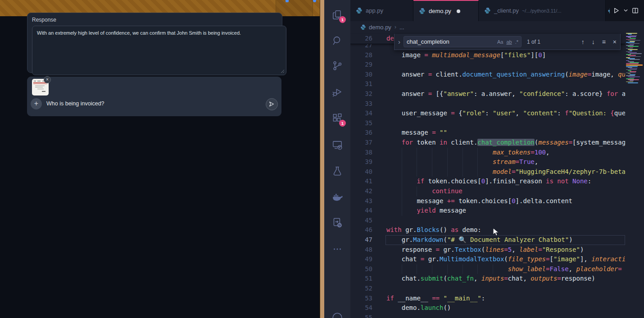 The image size is (644, 318). What do you see at coordinates (361, 143) in the screenshot?
I see `line-number: 37` at bounding box center [361, 143].